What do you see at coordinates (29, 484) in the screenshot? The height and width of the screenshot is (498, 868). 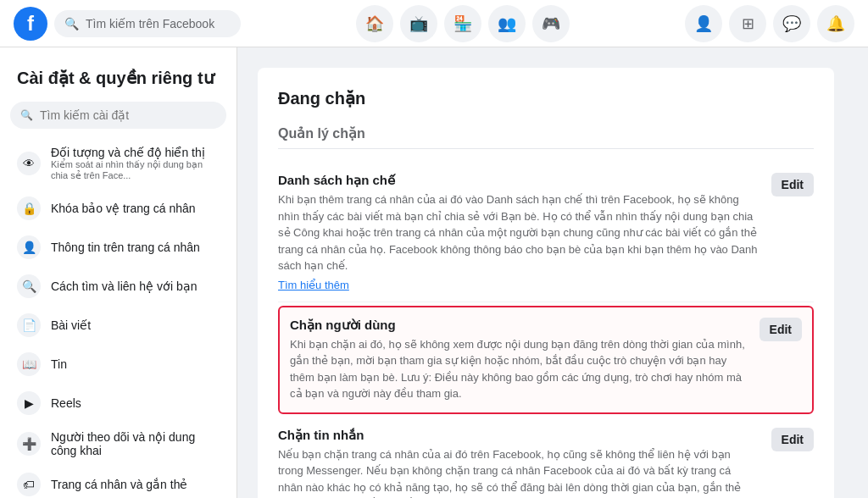 I see `tag-icon: 🏷` at bounding box center [29, 484].